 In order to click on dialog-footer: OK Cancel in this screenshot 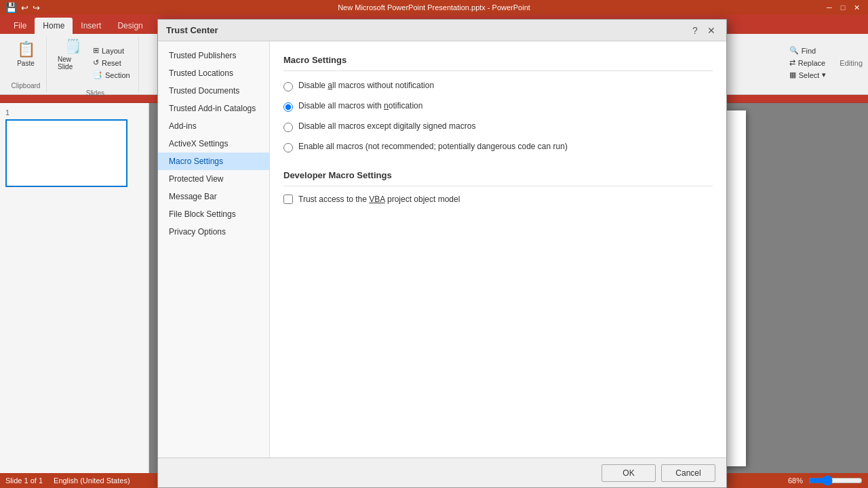, I will do `click(442, 472)`.